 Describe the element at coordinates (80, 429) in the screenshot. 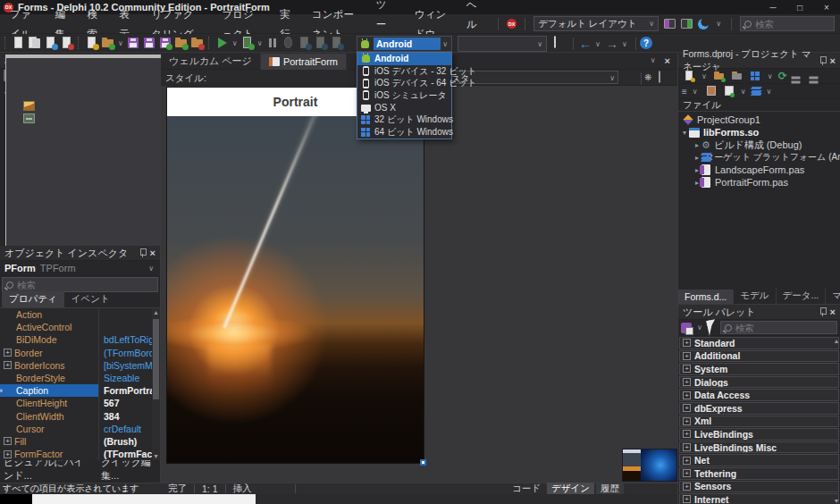

I see `property-row: Cursor crDefault` at that location.